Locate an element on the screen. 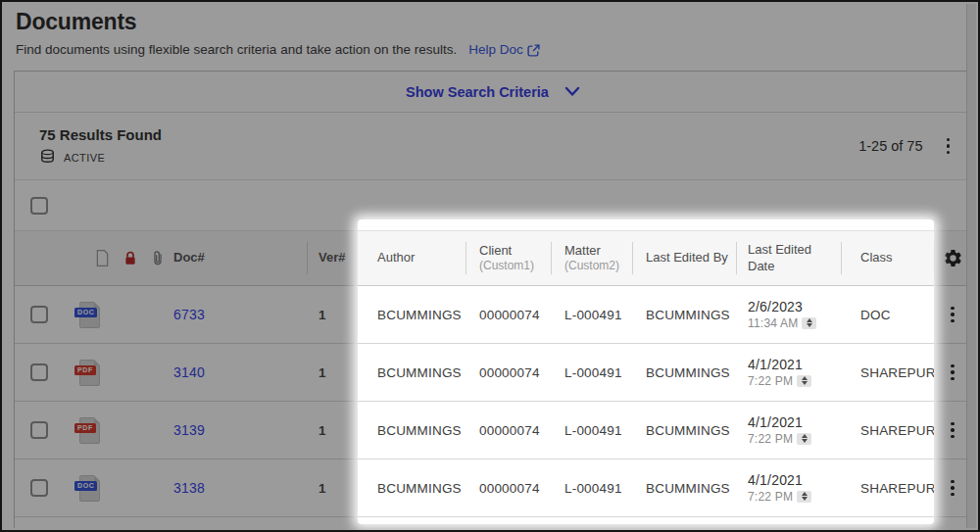 This screenshot has height=532, width=980. lock-icon is located at coordinates (130, 259).